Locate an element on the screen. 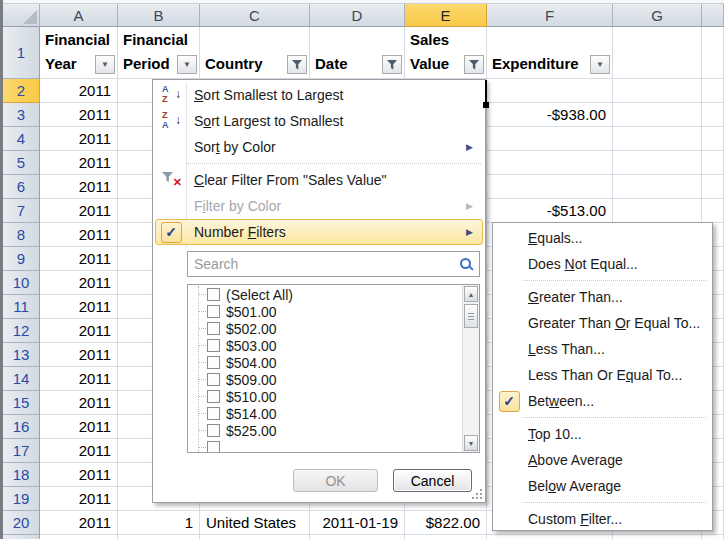  row-header-partial is located at coordinates (22, 537).